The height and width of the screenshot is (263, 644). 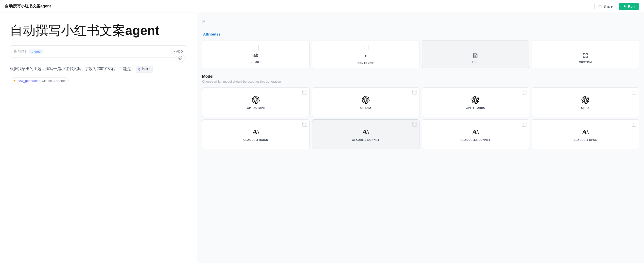 I want to click on format-card-short: ⛶ ab SHORT, so click(x=256, y=54).